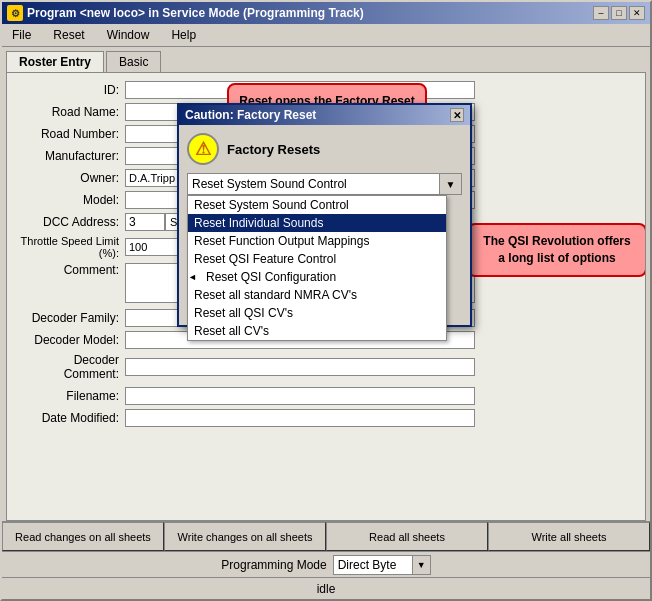 The height and width of the screenshot is (601, 652). What do you see at coordinates (317, 331) in the screenshot?
I see `dropdown-item-7: Reset all CV's` at bounding box center [317, 331].